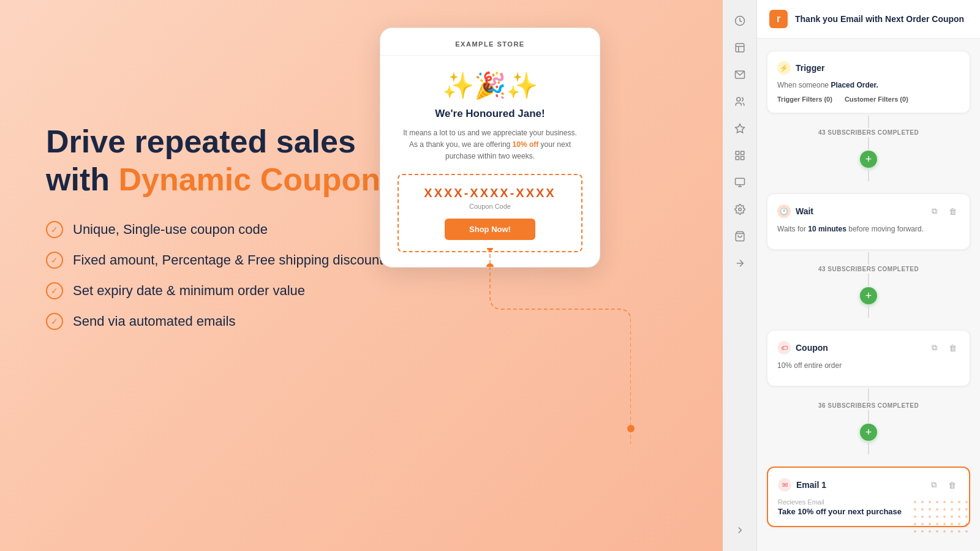  I want to click on filter-row: Trigger Filters (0) Customer Filters (0), so click(869, 99).